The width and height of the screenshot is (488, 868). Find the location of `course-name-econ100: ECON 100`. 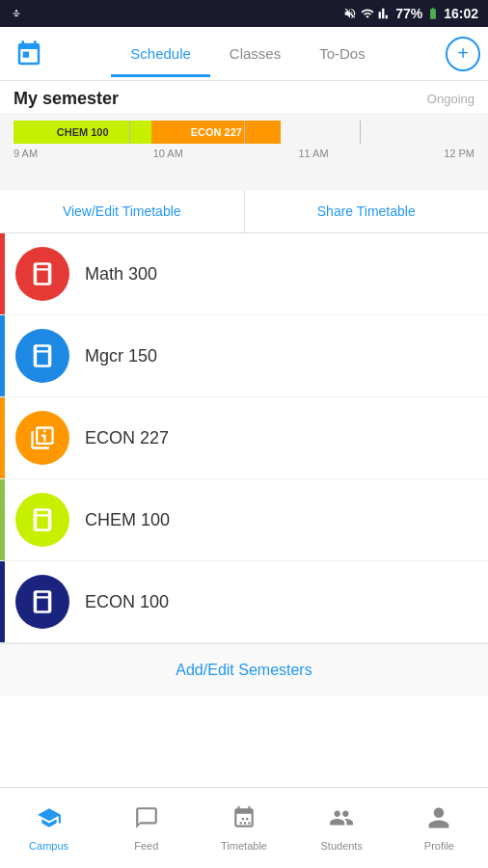

course-name-econ100: ECON 100 is located at coordinates (127, 602).